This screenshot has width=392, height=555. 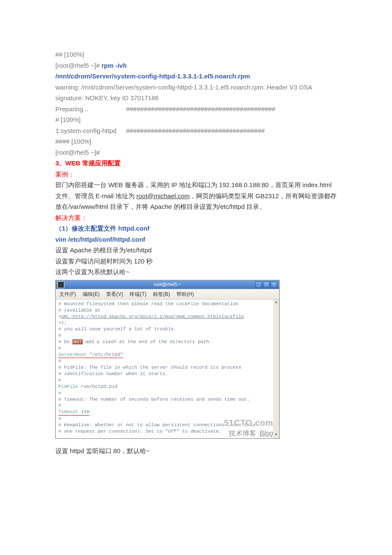 I want to click on step1-command: vim /etc/httpd/conf/httpd.conf, so click(x=196, y=240).